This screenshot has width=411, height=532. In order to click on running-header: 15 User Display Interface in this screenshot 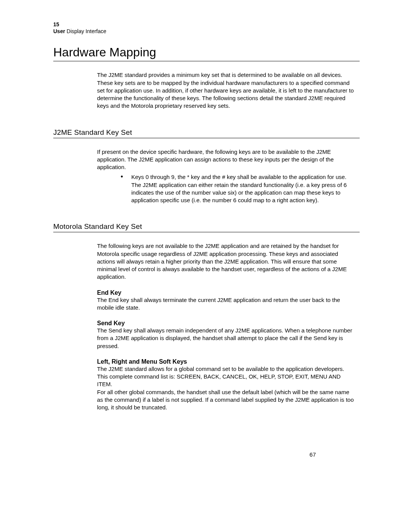, I will do `click(206, 28)`.